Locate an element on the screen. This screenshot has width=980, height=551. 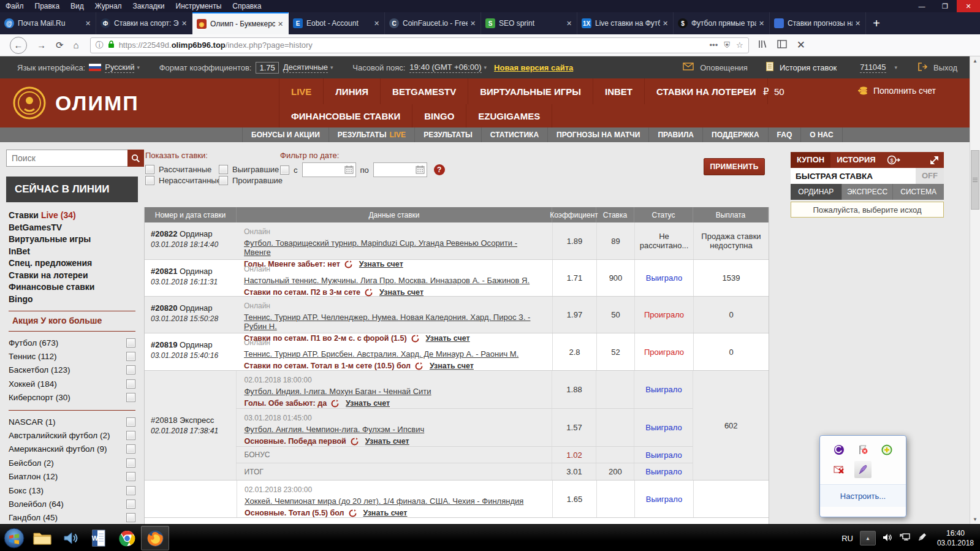
sport-filter-biathlon: Биатлон (12) is located at coordinates (72, 477).